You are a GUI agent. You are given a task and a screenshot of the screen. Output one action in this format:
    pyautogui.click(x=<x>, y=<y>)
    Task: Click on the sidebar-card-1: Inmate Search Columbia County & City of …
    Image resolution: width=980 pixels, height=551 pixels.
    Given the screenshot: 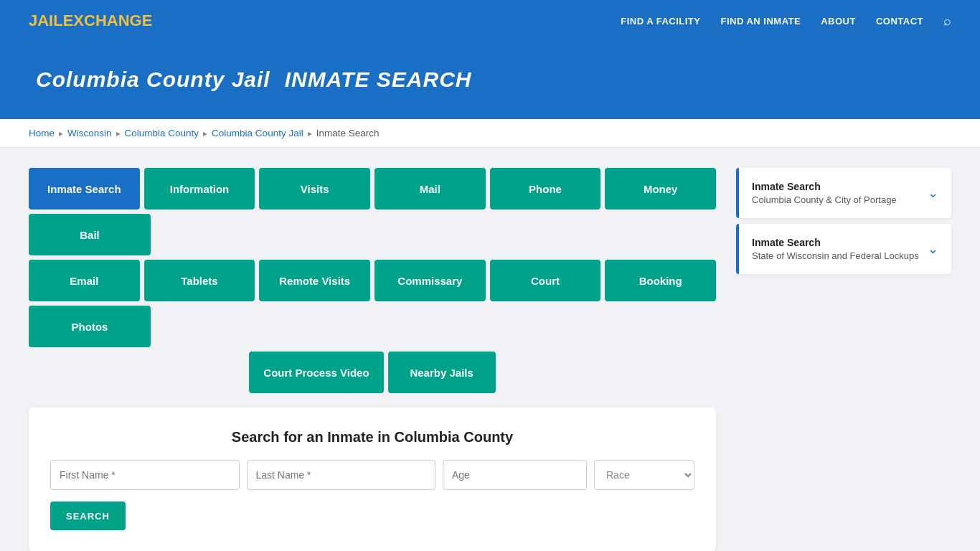 What is the action you would take?
    pyautogui.click(x=844, y=193)
    